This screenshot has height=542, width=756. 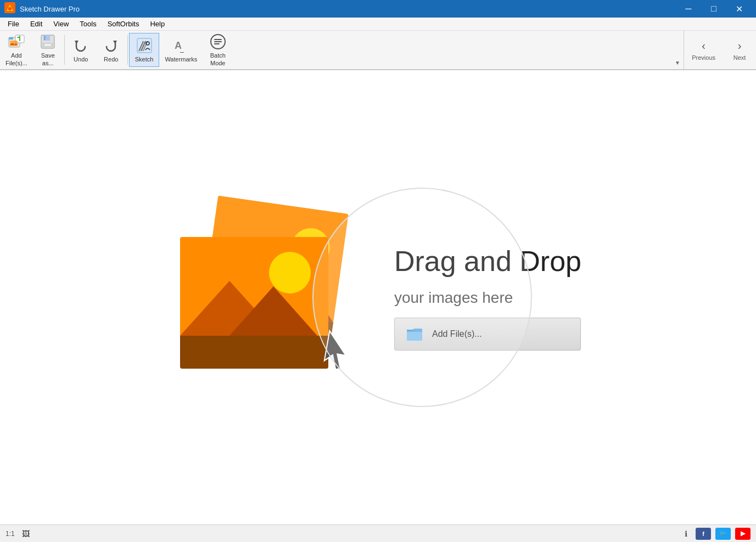 I want to click on app-icon, so click(x=10, y=9).